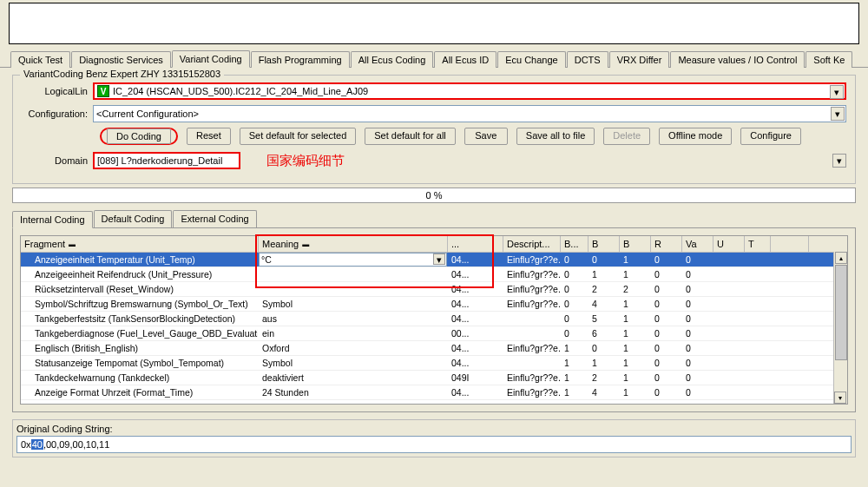 The image size is (868, 487). What do you see at coordinates (604, 319) in the screenshot?
I see `data-cell: 5` at bounding box center [604, 319].